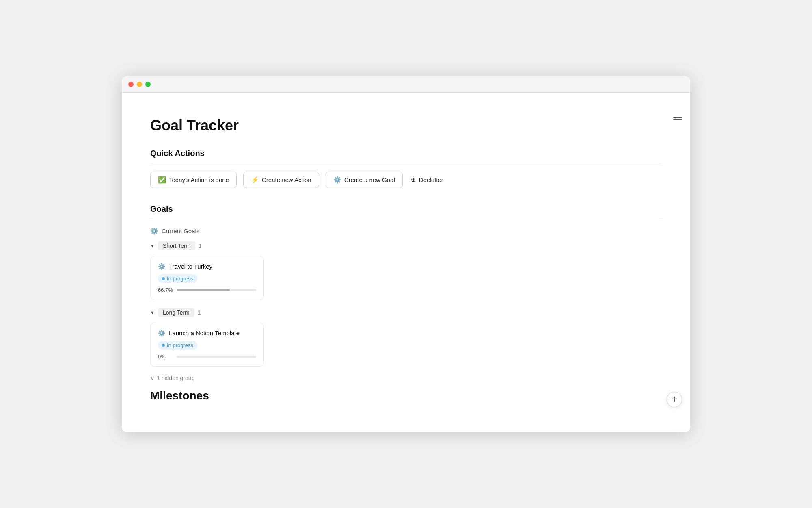 The height and width of the screenshot is (508, 812). What do you see at coordinates (406, 219) in the screenshot?
I see `goals-divider` at bounding box center [406, 219].